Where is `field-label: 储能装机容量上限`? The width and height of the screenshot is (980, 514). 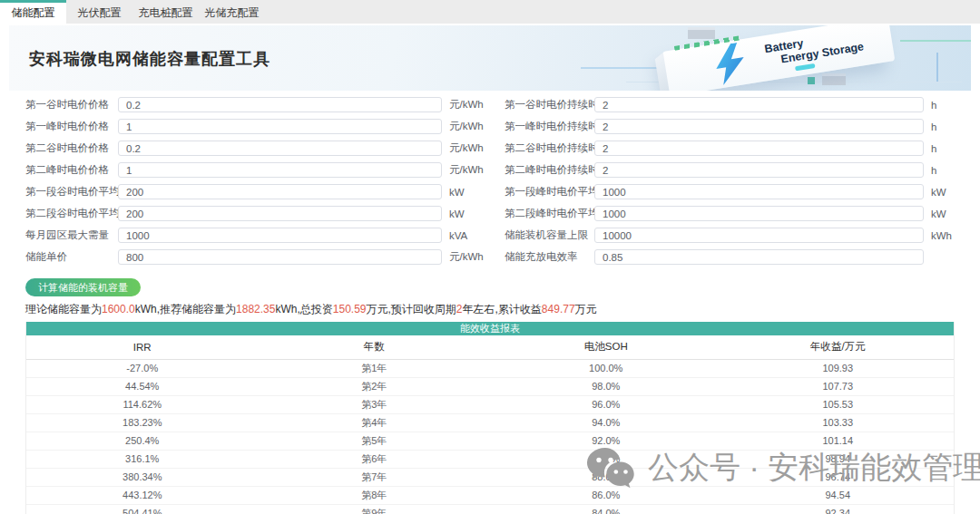
field-label: 储能装机容量上限 is located at coordinates (550, 236).